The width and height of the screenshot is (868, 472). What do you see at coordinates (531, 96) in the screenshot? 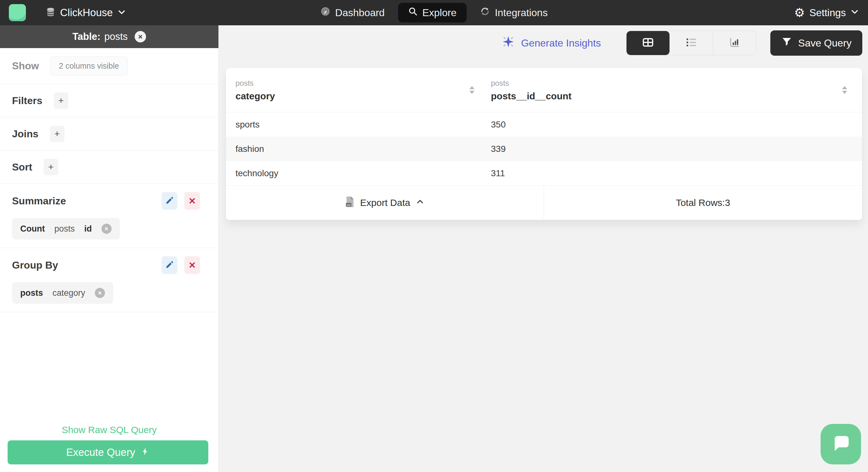
I see `column-name: posts__id__count` at bounding box center [531, 96].